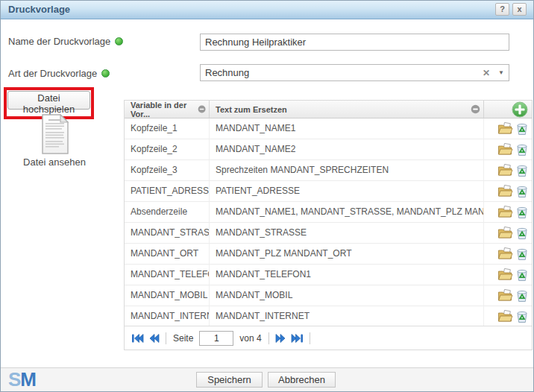  Describe the element at coordinates (59, 73) in the screenshot. I see `type-label: Art der Druckvorlage` at that location.